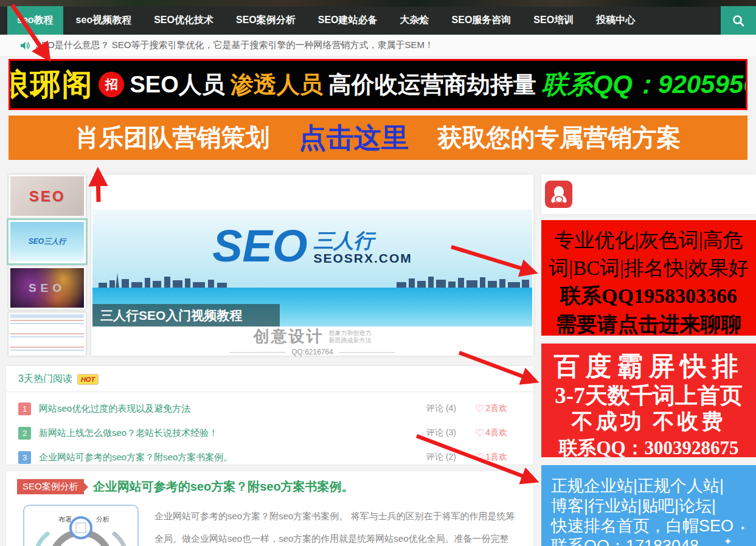  What do you see at coordinates (81, 526) in the screenshot?
I see `seo-process-diagram: 布署 分析` at bounding box center [81, 526].